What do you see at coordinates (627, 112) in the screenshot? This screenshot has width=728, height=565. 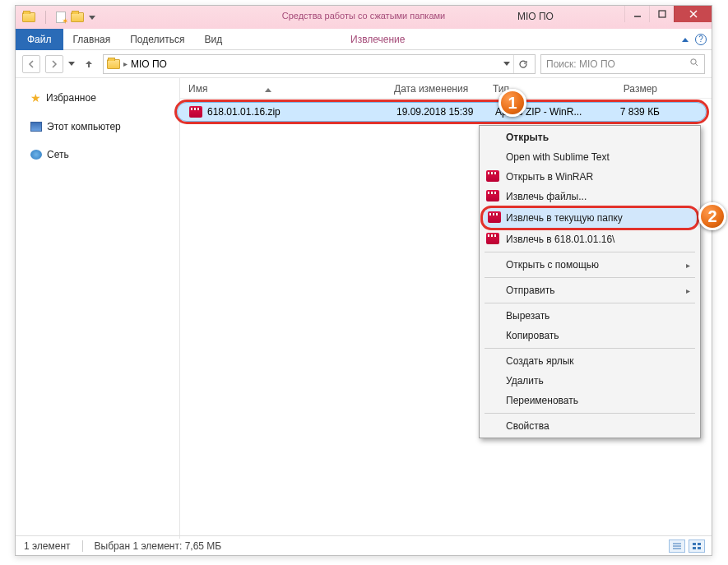 I see `file-size: 7 839 КБ` at bounding box center [627, 112].